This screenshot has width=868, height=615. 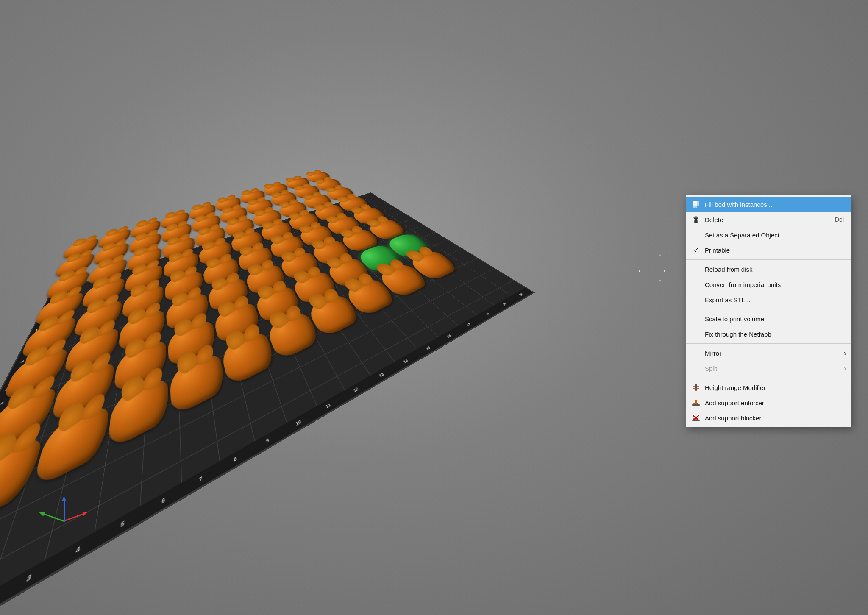 I want to click on menu-item-scale: Scale to print volume, so click(x=768, y=319).